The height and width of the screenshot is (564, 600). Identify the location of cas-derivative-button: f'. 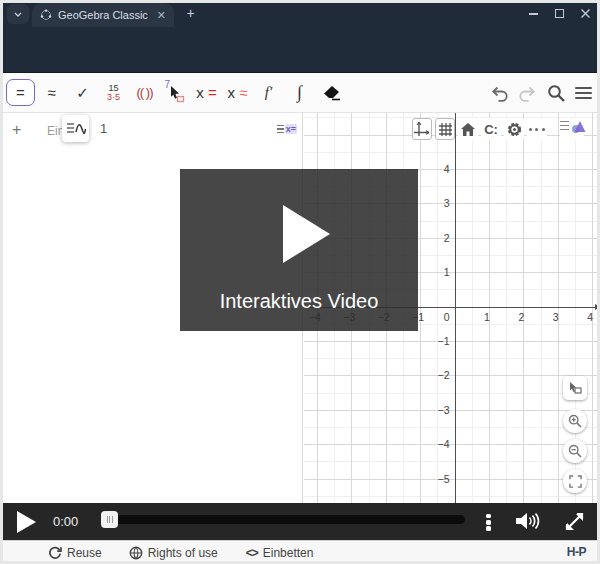
(268, 92).